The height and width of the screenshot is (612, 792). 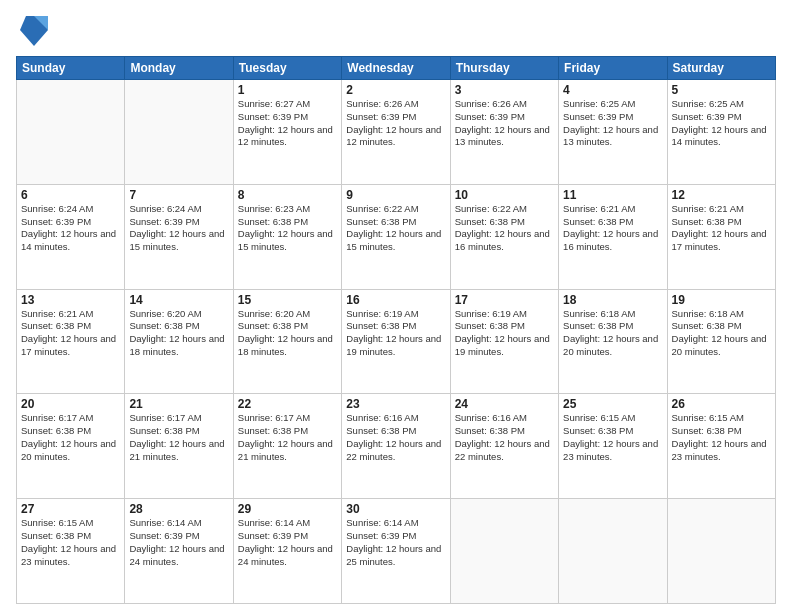 What do you see at coordinates (396, 342) in the screenshot?
I see `calendar-cell: 16Sunrise: 6:19 AMSunset: 6:38 PMDayligh…` at bounding box center [396, 342].